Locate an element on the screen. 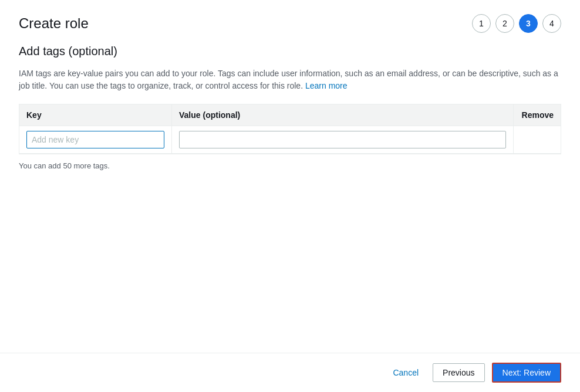  tags-table: Key Value (optional) Remove is located at coordinates (290, 129).